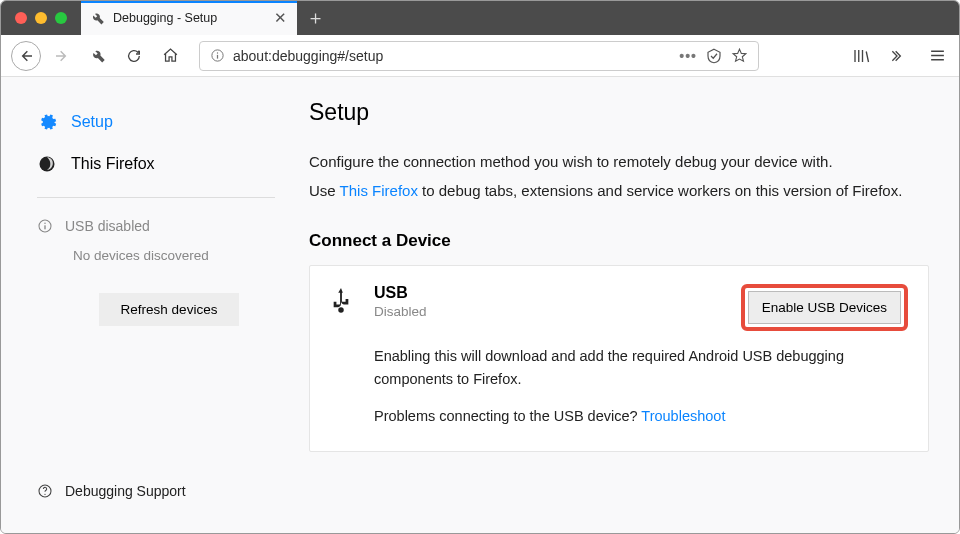  I want to click on url-text: about:debugging#/setup, so click(308, 56).